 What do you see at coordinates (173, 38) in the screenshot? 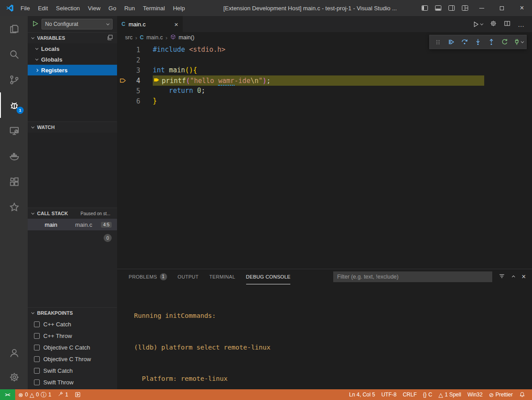
I see `symbol-cube-icon` at bounding box center [173, 38].